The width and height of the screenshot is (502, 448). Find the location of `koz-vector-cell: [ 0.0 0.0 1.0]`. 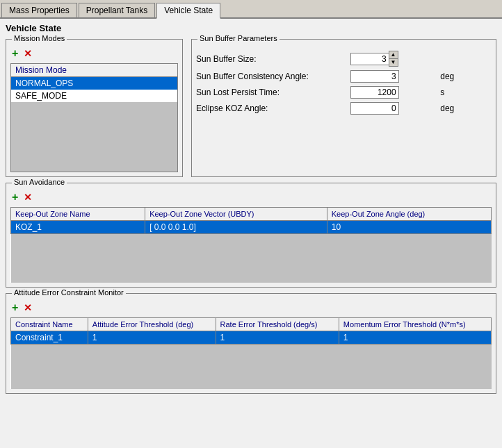

koz-vector-cell: [ 0.0 0.0 1.0] is located at coordinates (236, 228).